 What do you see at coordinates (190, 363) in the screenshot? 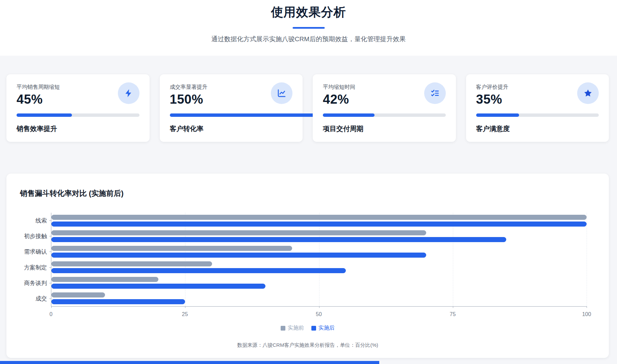
I see `next-section-edge` at bounding box center [190, 363].